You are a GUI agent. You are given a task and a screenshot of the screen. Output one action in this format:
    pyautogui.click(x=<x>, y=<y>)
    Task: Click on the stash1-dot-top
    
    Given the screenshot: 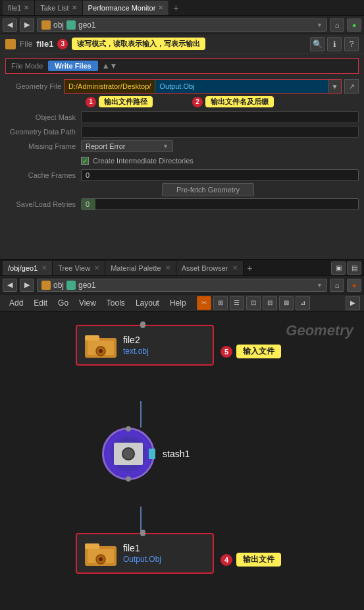 What is the action you would take?
    pyautogui.click(x=128, y=429)
    